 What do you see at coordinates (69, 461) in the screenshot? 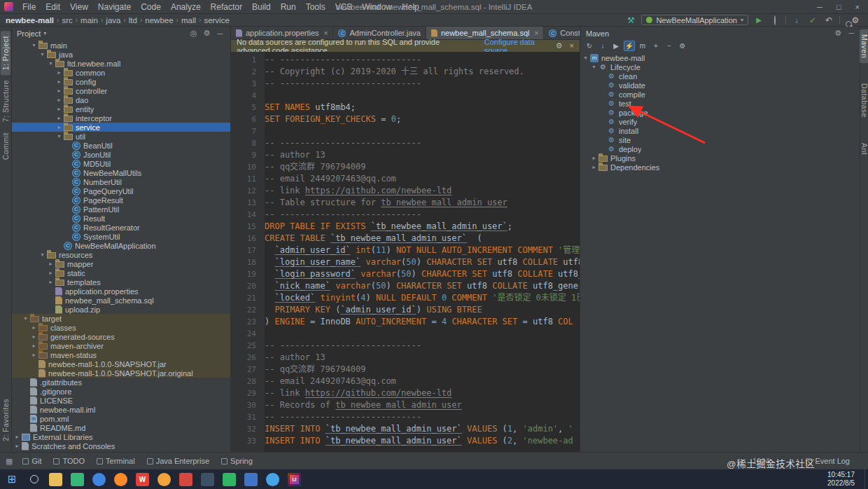
I see `statusbar-todo: TODO` at bounding box center [69, 461].